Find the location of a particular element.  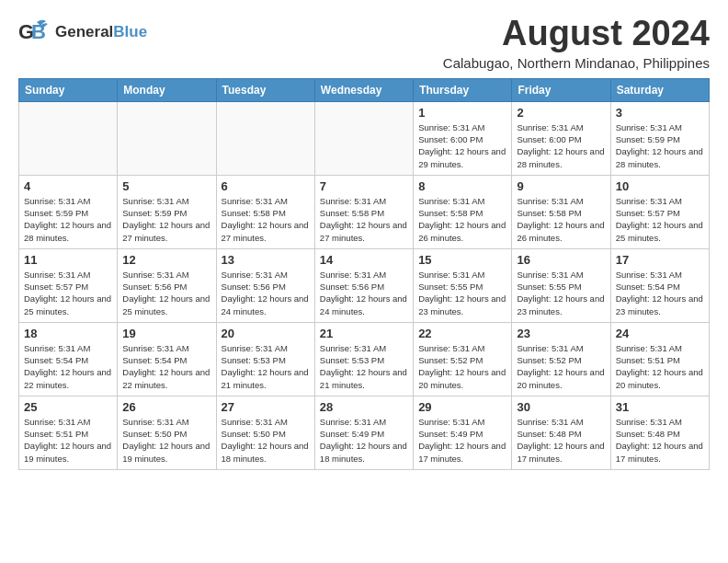

calendar-week-row: 4Sunrise: 5:31 AM Sunset: 5:59 PM Daylig… is located at coordinates (364, 212).